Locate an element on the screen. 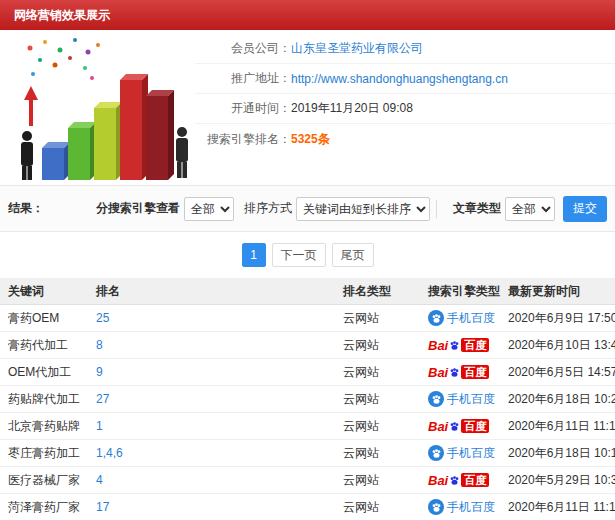 This screenshot has width=615, height=520. rank-count-label: 搜索引擎排名： is located at coordinates (243, 140).